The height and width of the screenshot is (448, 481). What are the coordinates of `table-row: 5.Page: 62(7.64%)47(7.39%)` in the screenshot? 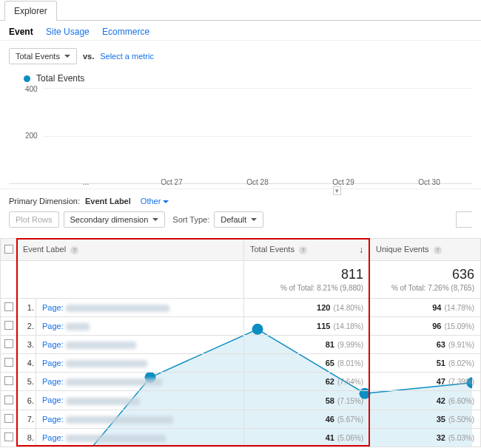 It's located at (241, 381).